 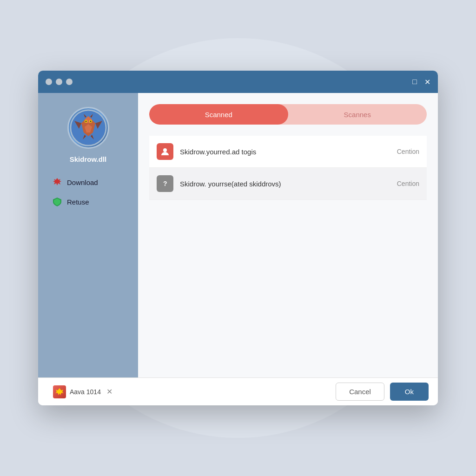 What do you see at coordinates (428, 82) in the screenshot?
I see `close-icon: ✕` at bounding box center [428, 82].